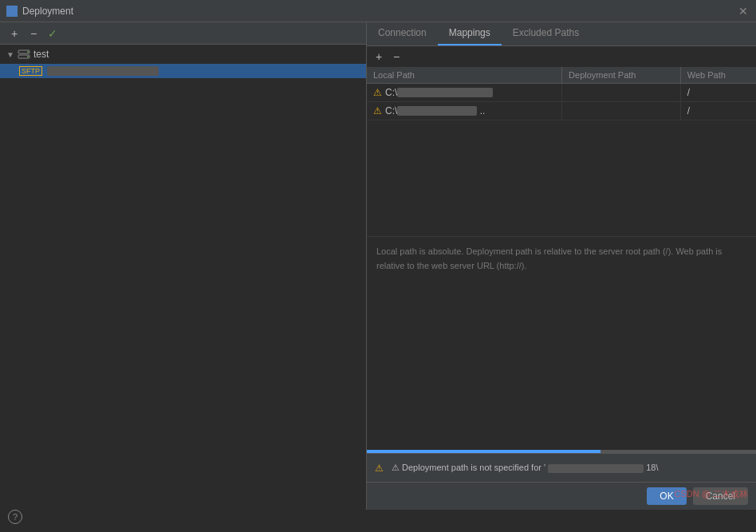 The image size is (756, 532). What do you see at coordinates (596, 469) in the screenshot?
I see `status-blurred` at bounding box center [596, 469].